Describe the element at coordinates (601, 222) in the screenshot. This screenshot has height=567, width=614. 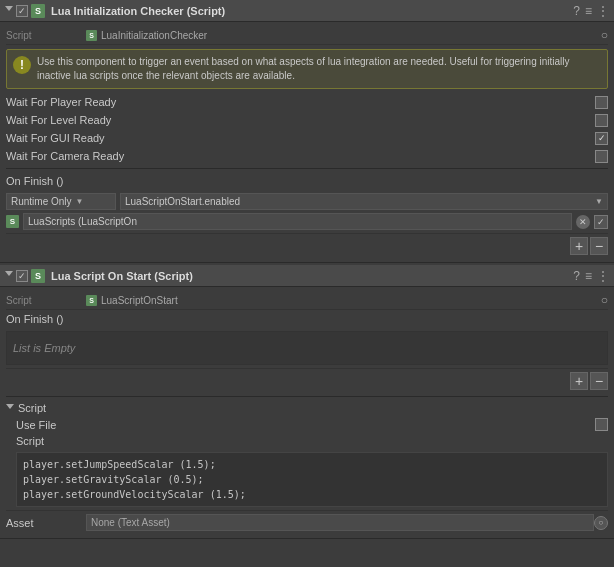
I see `panel1-object-check-btn: ✓` at that location.